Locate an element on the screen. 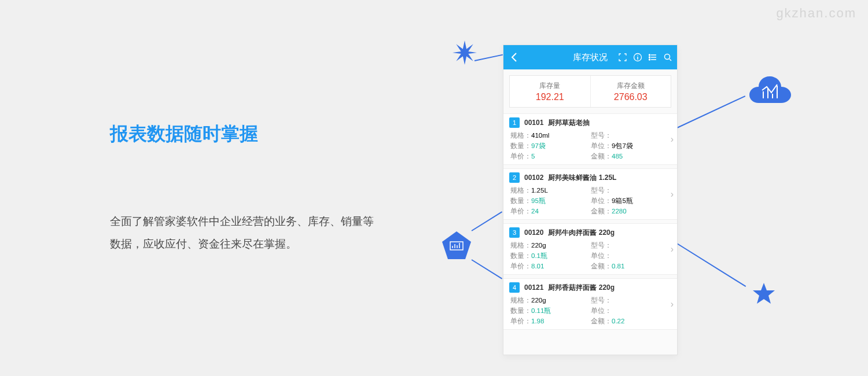 The height and width of the screenshot is (376, 868). list-item: 2 00102 厨邦美味鲜酱油 1.25L 规格：1.25L 型号： 数量：95… is located at coordinates (590, 194).